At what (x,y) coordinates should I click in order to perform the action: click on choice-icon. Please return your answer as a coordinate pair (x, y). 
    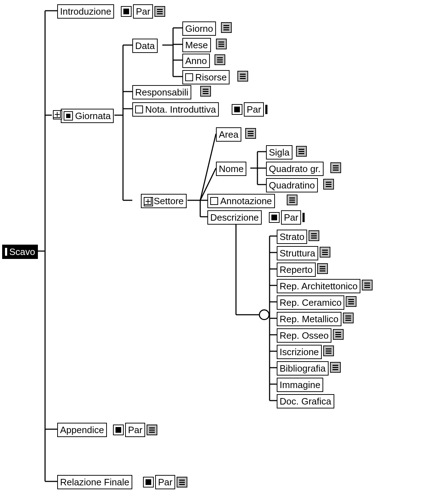
    Looking at the image, I should click on (264, 315).